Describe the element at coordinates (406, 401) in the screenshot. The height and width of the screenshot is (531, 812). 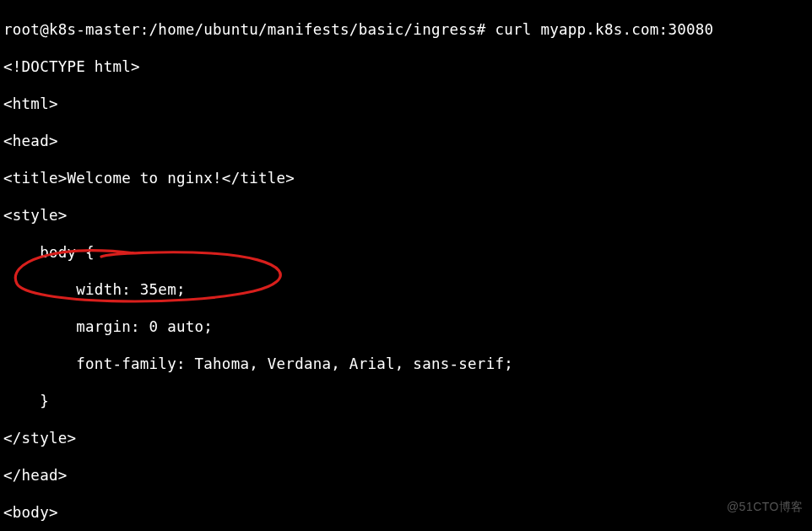
I see `output-line: }` at that location.